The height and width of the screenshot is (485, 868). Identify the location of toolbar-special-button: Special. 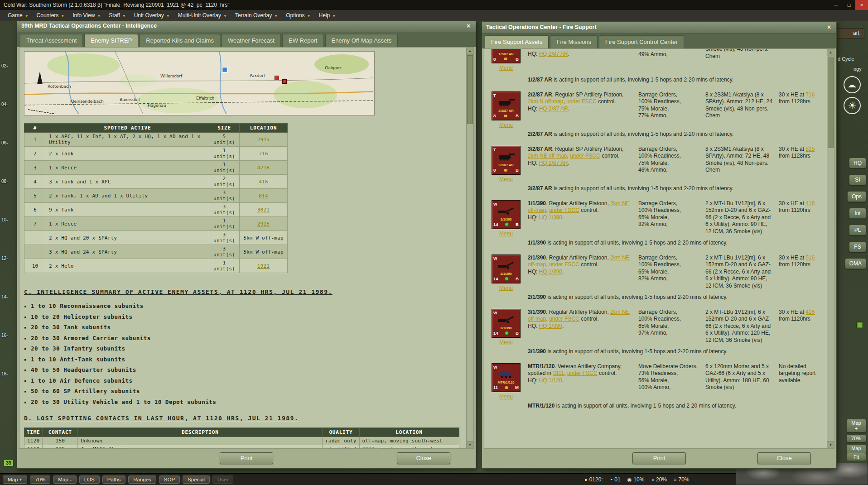
(196, 480).